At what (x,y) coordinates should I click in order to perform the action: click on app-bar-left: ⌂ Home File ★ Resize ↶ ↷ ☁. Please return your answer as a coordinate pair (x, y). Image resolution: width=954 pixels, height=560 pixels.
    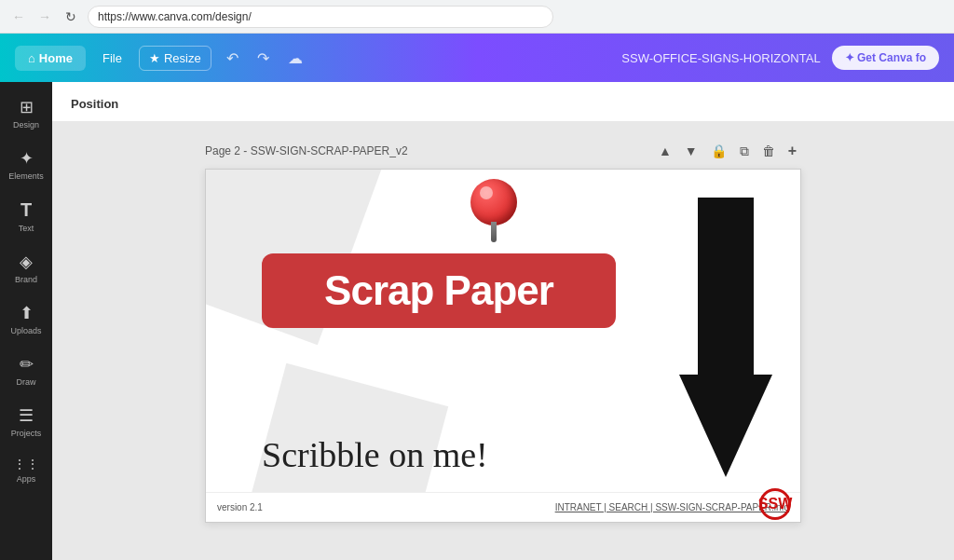
    Looking at the image, I should click on (162, 58).